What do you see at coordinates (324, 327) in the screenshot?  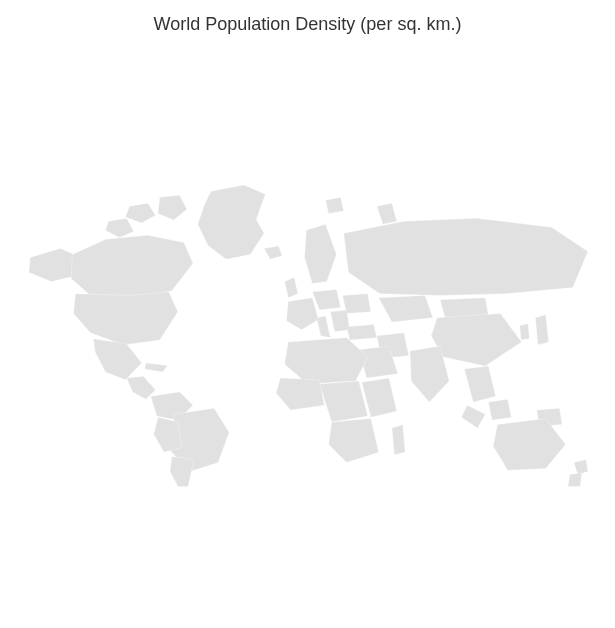 I see `country-italy` at bounding box center [324, 327].